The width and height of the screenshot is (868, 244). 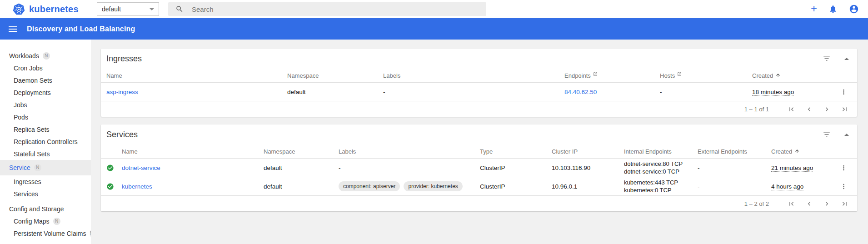 What do you see at coordinates (588, 168) in the screenshot?
I see `service-cluster-ip: 10.103.116.90` at bounding box center [588, 168].